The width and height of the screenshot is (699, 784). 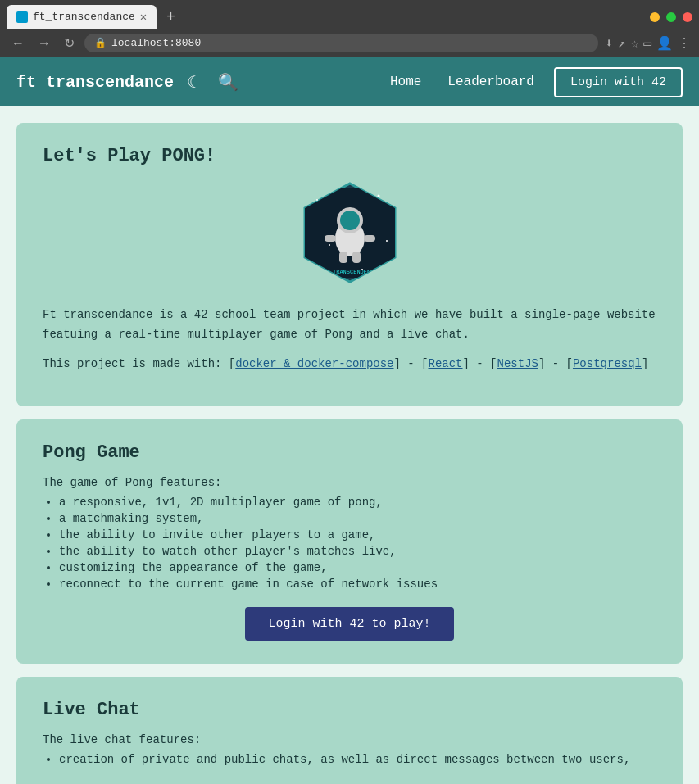 What do you see at coordinates (143, 16) in the screenshot?
I see `tab-close-icon: ✕` at bounding box center [143, 16].